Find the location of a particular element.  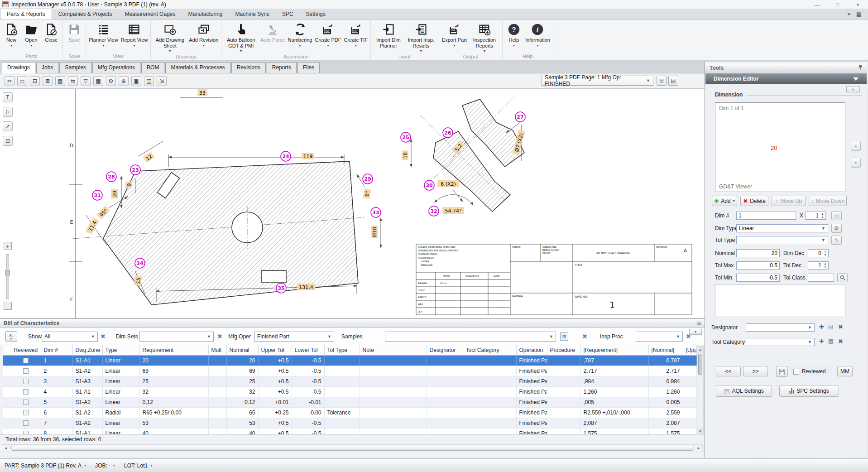

table-row: 2 S1-A2 Linear 69 69 +0.5 -0.5 is located at coordinates (350, 371).